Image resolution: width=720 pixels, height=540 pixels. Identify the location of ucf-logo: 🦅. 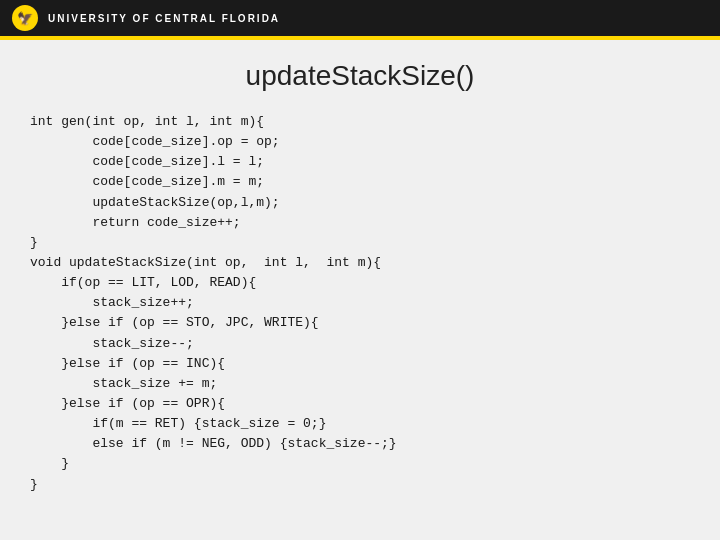
(25, 18).